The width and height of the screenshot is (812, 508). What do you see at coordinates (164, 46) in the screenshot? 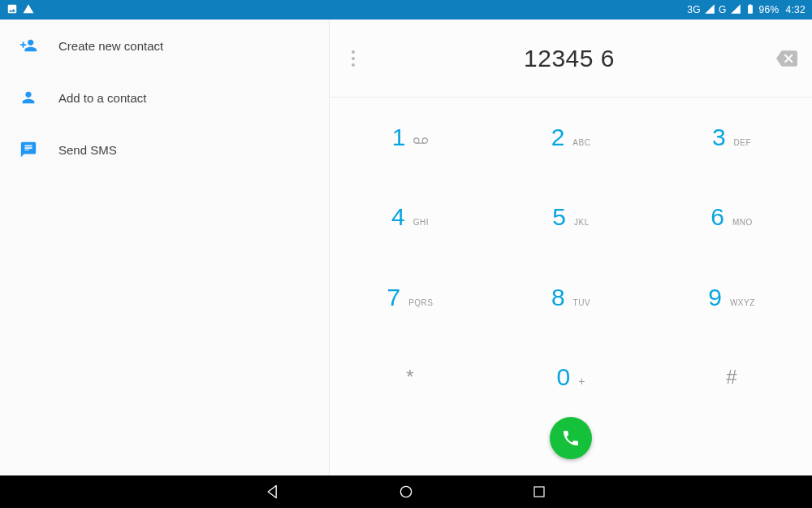
I see `create-contact-item: Create new contact` at bounding box center [164, 46].